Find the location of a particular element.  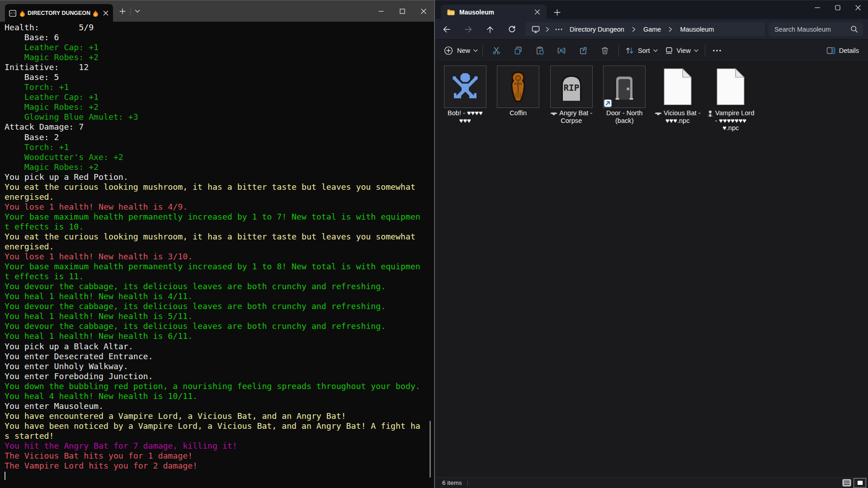

terminal-line: s started! is located at coordinates (219, 436).